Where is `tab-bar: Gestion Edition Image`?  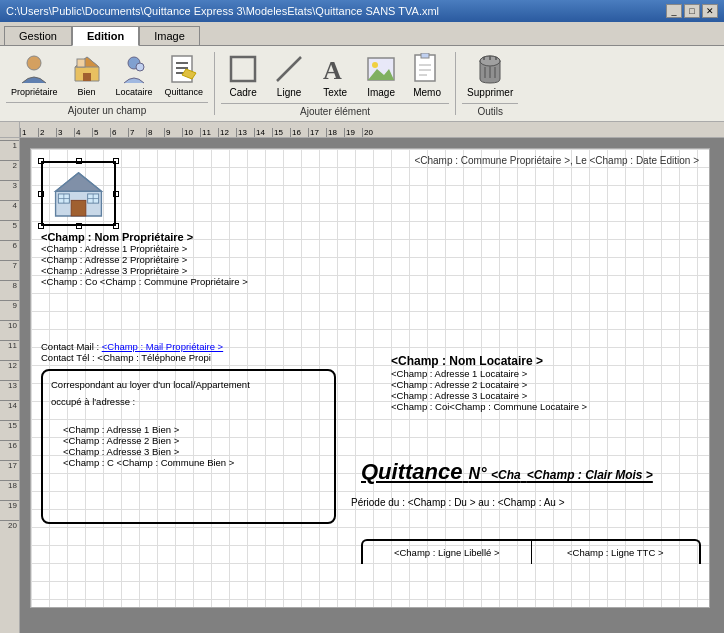
tab-bar: Gestion Edition Image is located at coordinates (362, 34).